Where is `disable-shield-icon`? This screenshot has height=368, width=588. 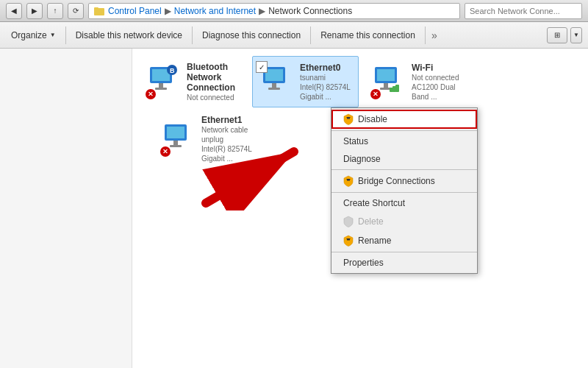
disable-shield-icon is located at coordinates (348, 119).